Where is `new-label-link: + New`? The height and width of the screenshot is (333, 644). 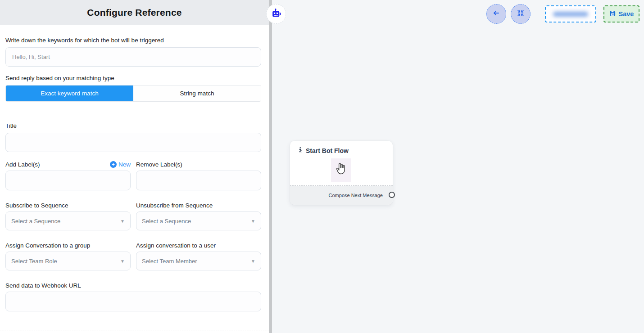
new-label-link: + New is located at coordinates (120, 165).